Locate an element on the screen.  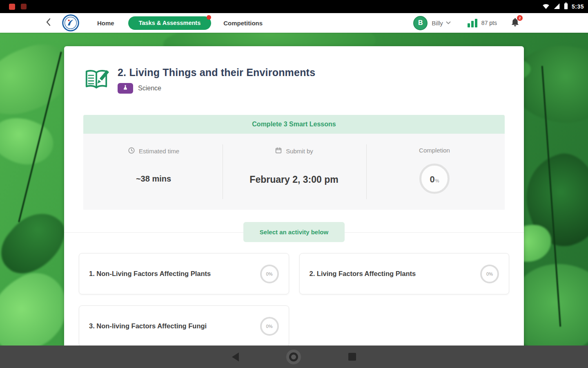
bottom-nav is located at coordinates (294, 357).